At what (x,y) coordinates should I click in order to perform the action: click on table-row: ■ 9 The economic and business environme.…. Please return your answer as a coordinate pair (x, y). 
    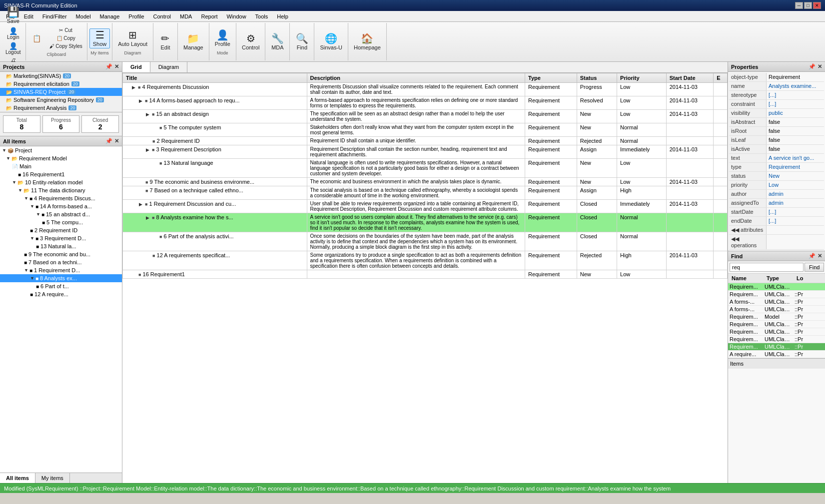
    Looking at the image, I should click on (425, 182).